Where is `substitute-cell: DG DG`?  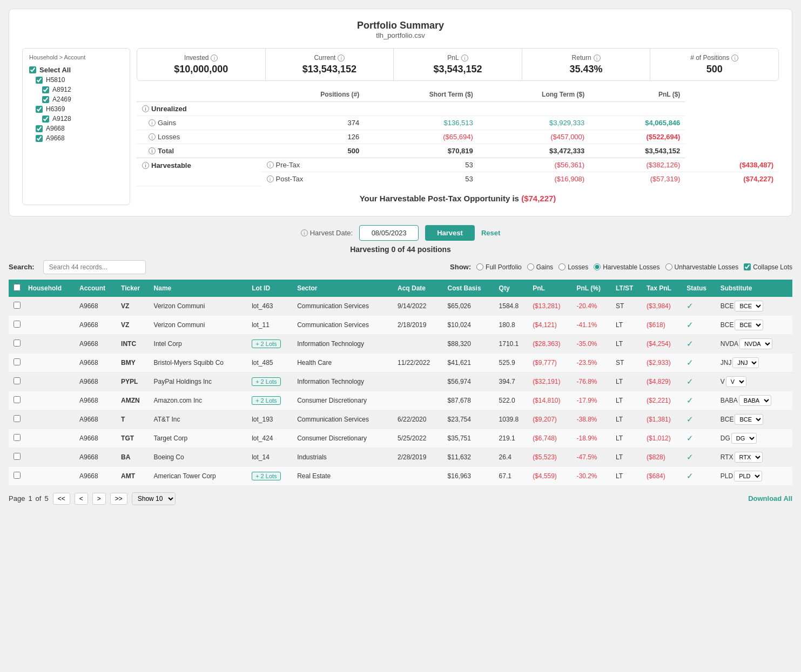
substitute-cell: DG DG is located at coordinates (755, 438).